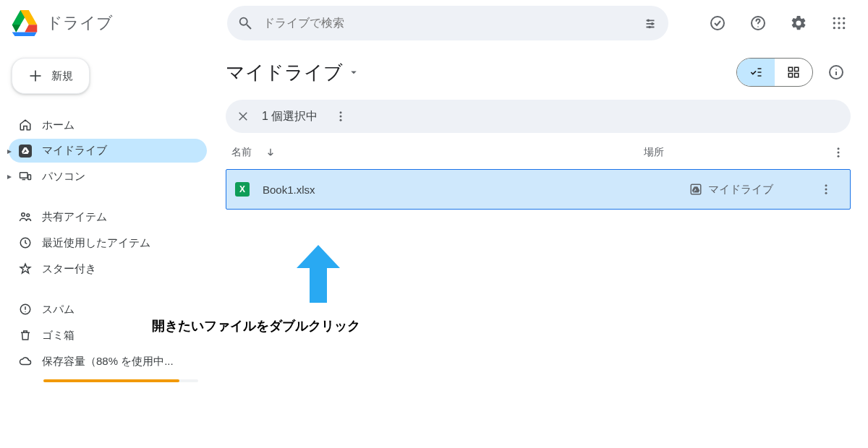 Image resolution: width=868 pixels, height=448 pixels. What do you see at coordinates (35, 76) in the screenshot?
I see `plus-icon` at bounding box center [35, 76].